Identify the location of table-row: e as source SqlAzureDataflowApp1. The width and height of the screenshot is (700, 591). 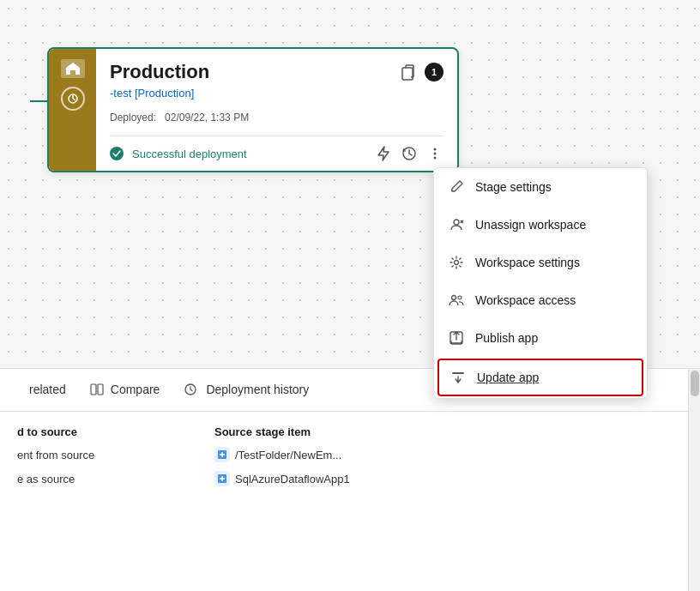
(350, 479).